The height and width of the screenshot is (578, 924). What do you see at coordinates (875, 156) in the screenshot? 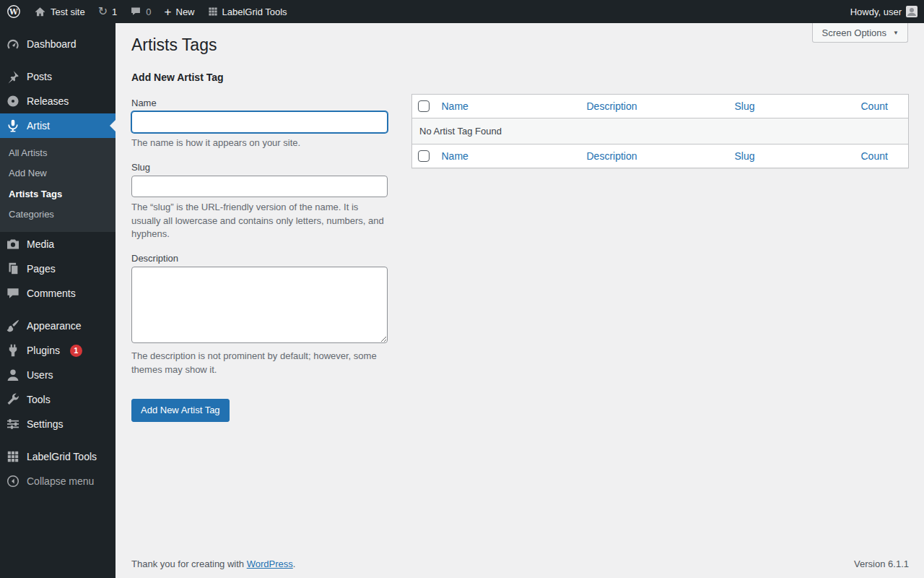
I see `sort-count-link-bottom: Count` at bounding box center [875, 156].